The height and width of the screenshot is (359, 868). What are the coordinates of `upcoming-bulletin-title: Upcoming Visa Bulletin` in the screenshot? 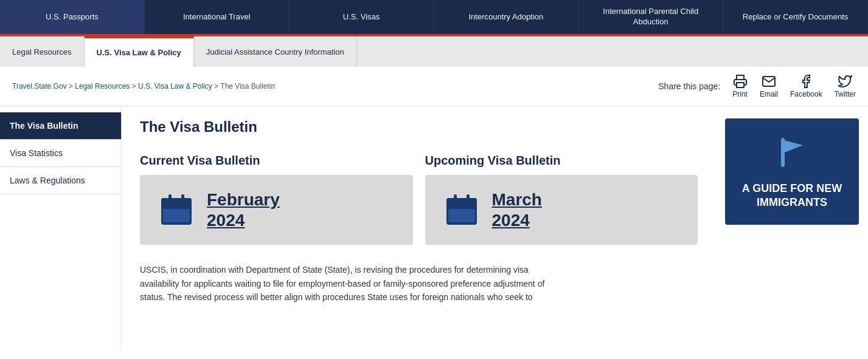 It's located at (562, 160).